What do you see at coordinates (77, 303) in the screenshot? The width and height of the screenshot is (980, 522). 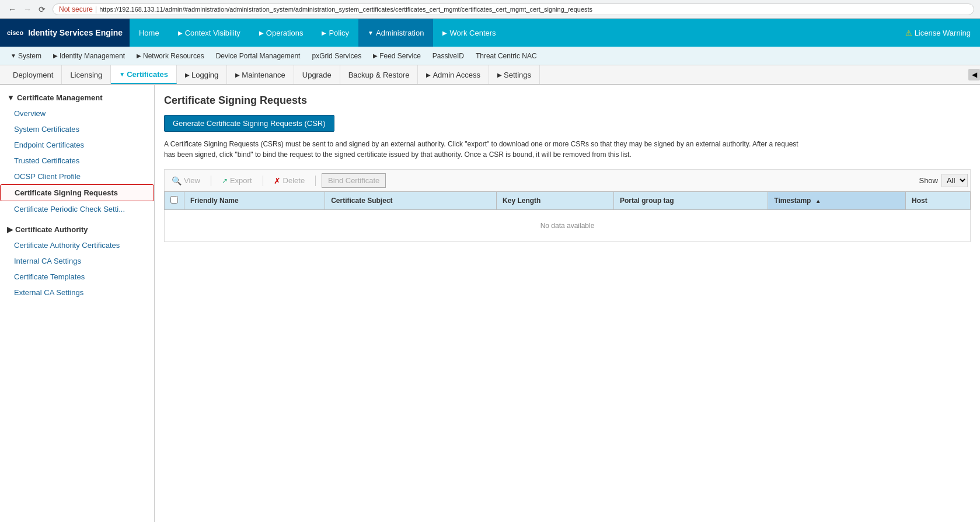 I see `sidebar: ▼ Certificate Management Overview System…` at bounding box center [77, 303].